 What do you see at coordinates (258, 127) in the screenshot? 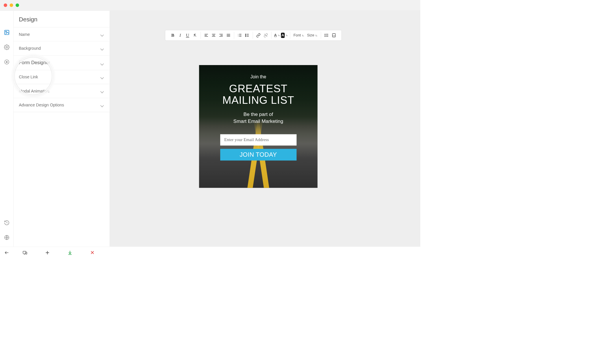
I see `modal-preview: Join the GREATEST MAILING LIST Be the pa…` at bounding box center [258, 127].